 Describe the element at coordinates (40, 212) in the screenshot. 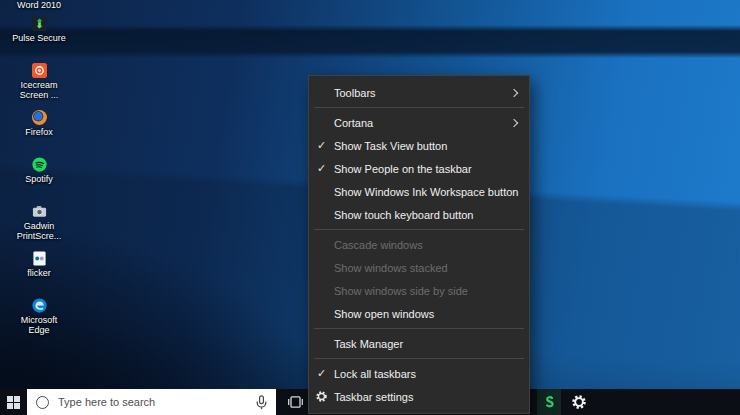

I see `gadwin-printscreen-icon` at that location.